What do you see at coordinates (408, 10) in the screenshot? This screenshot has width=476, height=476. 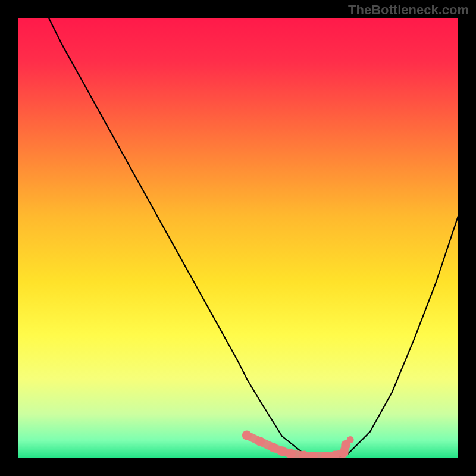 I see `watermark-text: TheBottleneck.com` at bounding box center [408, 10].